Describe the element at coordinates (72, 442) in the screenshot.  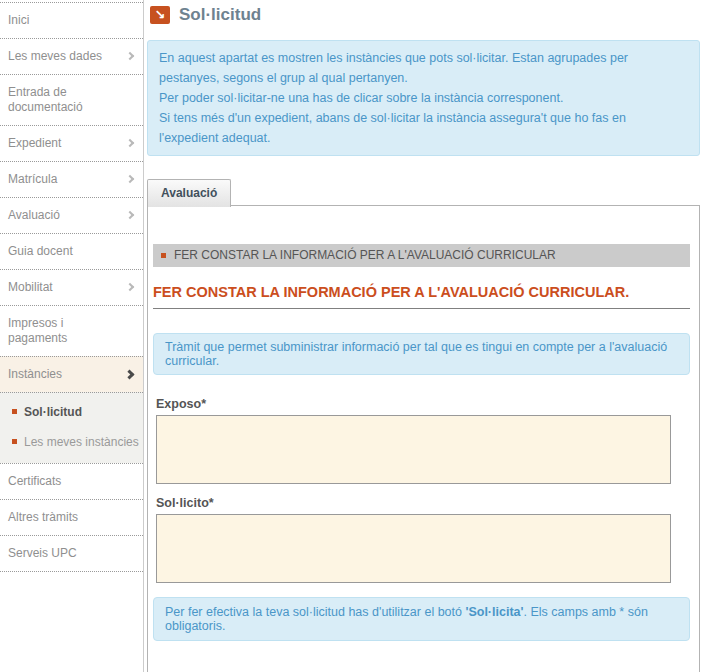
I see `sidebar-subitem-les-meves-instancies: Les meves instàncies` at that location.